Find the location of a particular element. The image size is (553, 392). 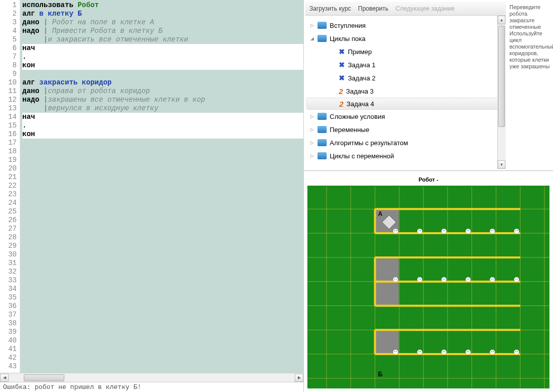

code-line: дано | Робот на поле в клетке А is located at coordinates (163, 22).